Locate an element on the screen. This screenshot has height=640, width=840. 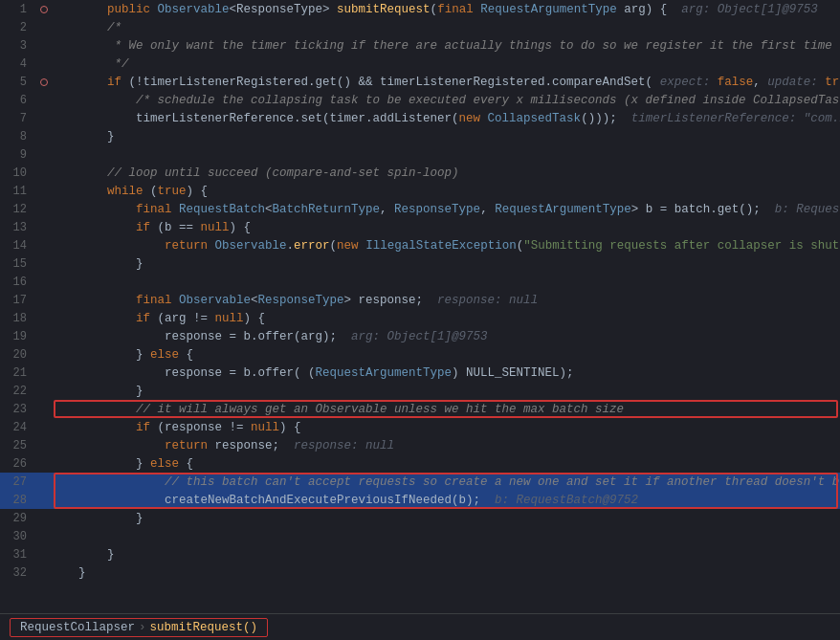
code-line: 32 } is located at coordinates (420, 572).